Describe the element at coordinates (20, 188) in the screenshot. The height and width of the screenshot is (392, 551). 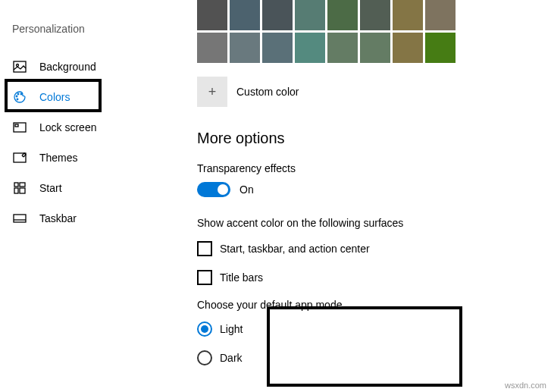
I see `start-icon` at that location.